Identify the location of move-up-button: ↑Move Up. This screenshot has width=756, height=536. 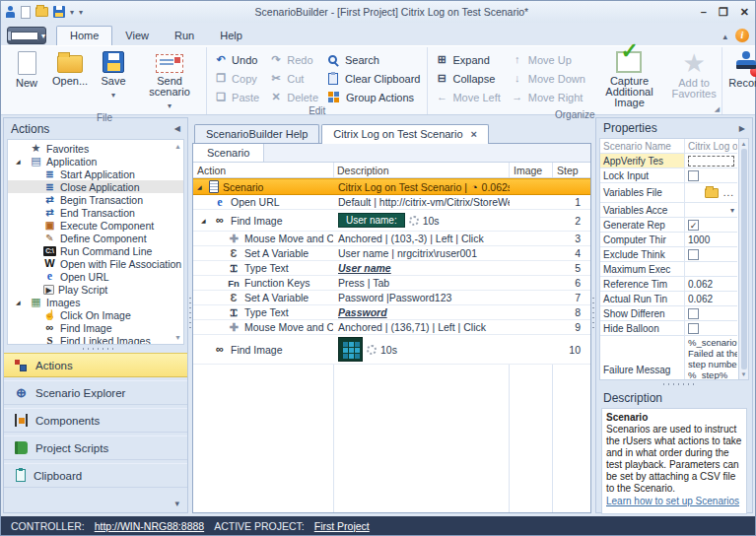
(548, 59).